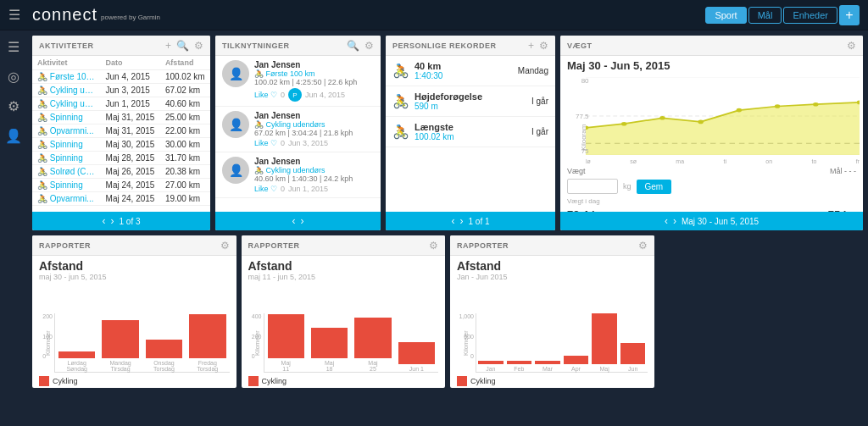 The width and height of the screenshot is (868, 426). I want to click on report2-subtitle: maj 11 - jun 5, 2015, so click(344, 277).